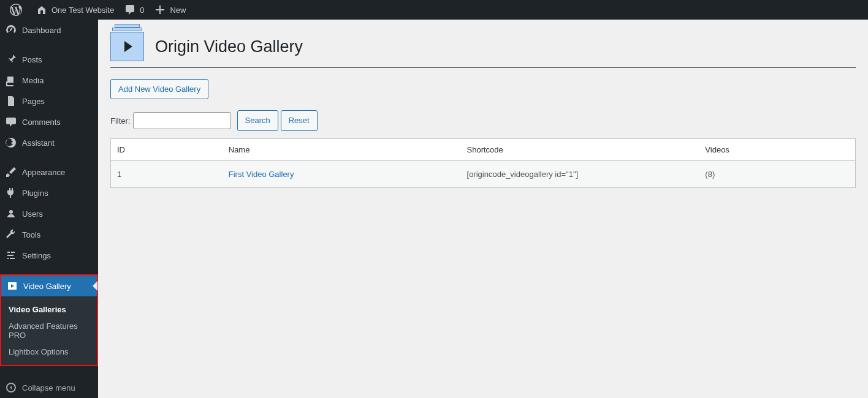 The image size is (868, 398). I want to click on sidebar-item-label: Video Gallery, so click(47, 287).